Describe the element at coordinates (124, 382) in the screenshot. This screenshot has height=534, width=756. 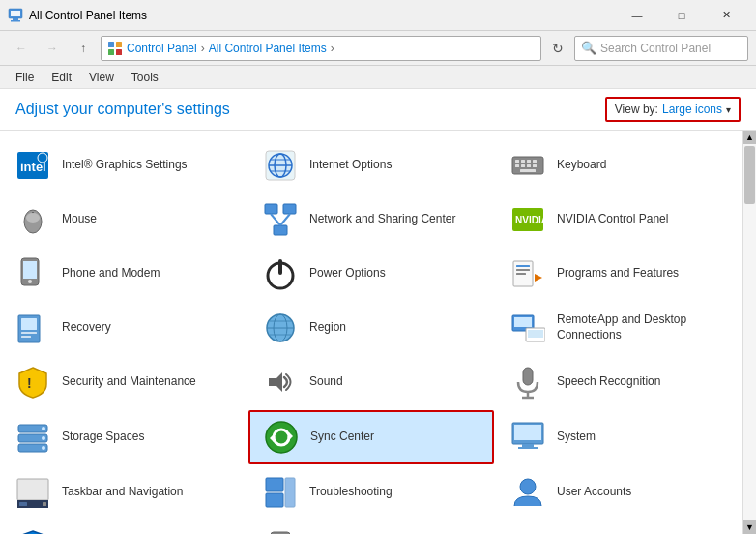
I see `panel-item-security-maintenance: !Security and Maintenance` at that location.